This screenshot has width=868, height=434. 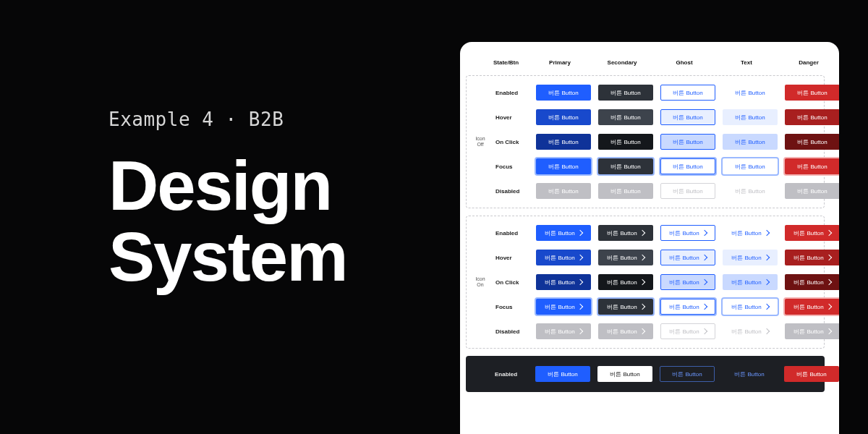 What do you see at coordinates (812, 233) in the screenshot?
I see `btn-danger-enabled-icon: 버튼 Button` at bounding box center [812, 233].